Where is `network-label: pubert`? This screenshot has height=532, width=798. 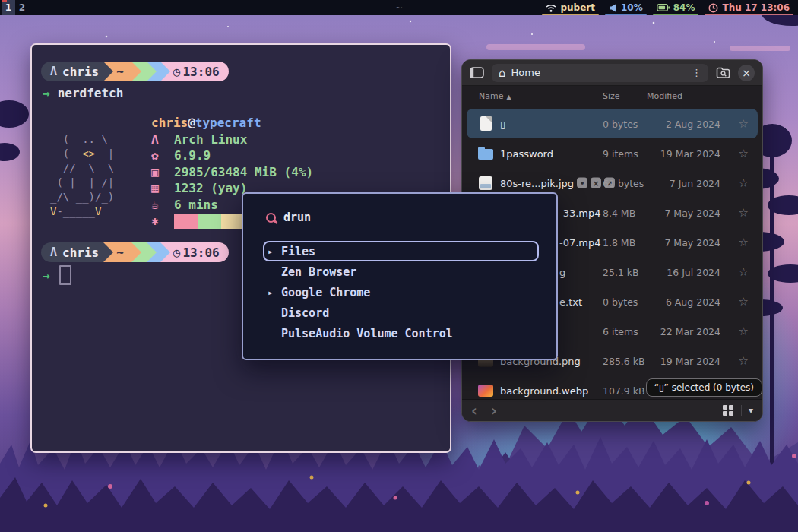
network-label: pubert is located at coordinates (578, 8).